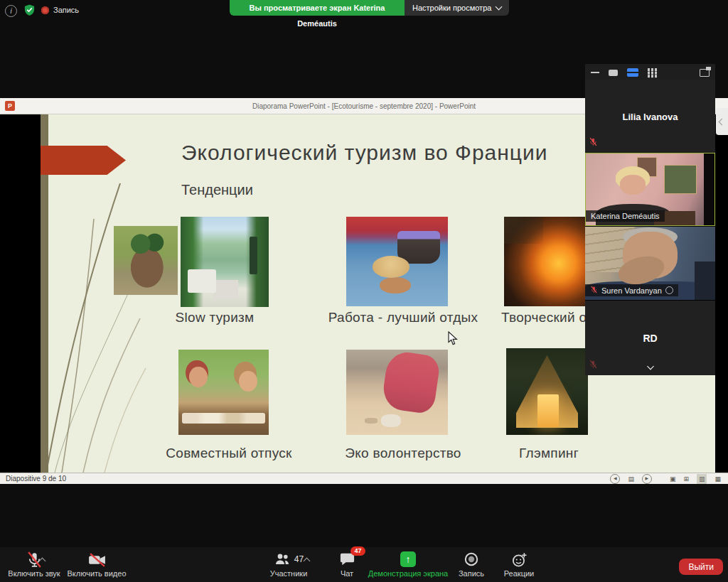  Describe the element at coordinates (94, 324) in the screenshot. I see `grass-decoration` at that location.